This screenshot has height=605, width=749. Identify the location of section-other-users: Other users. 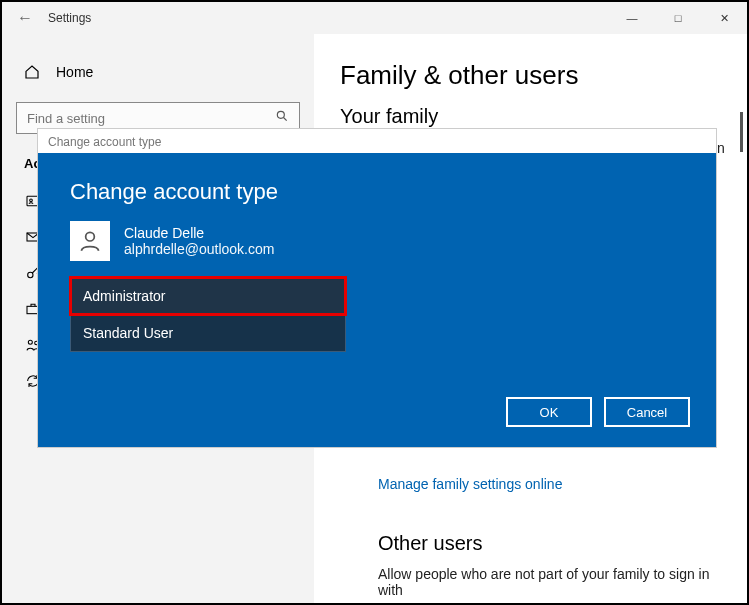
(430, 544).